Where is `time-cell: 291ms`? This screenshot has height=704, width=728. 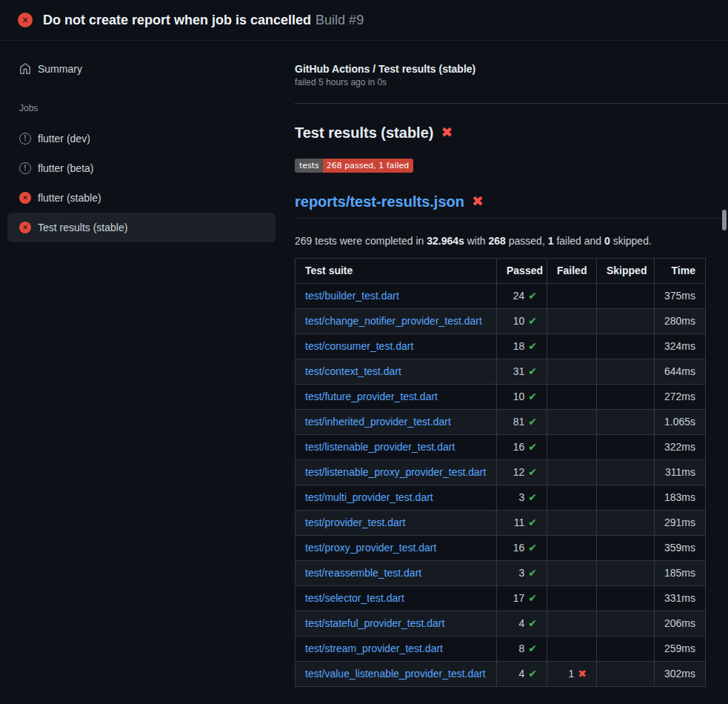
time-cell: 291ms is located at coordinates (680, 523).